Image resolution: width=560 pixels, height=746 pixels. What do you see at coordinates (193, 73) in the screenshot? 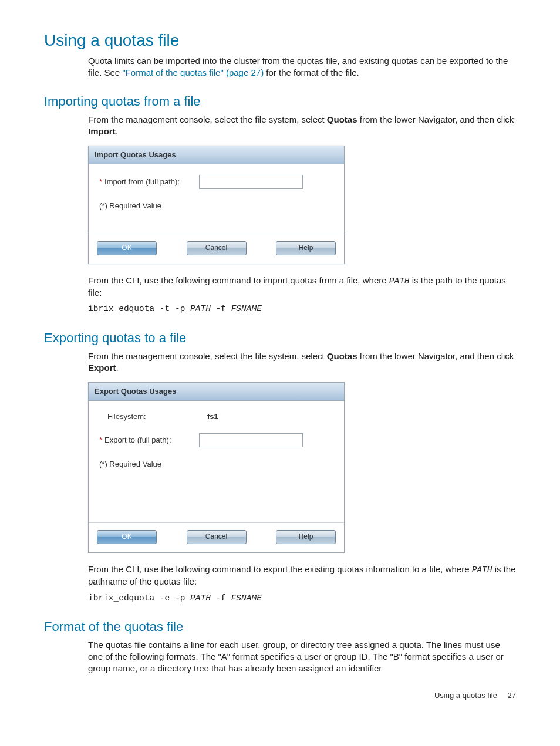
I see `format-xref-link: "Format of the quotas file" (page 27)` at bounding box center [193, 73].